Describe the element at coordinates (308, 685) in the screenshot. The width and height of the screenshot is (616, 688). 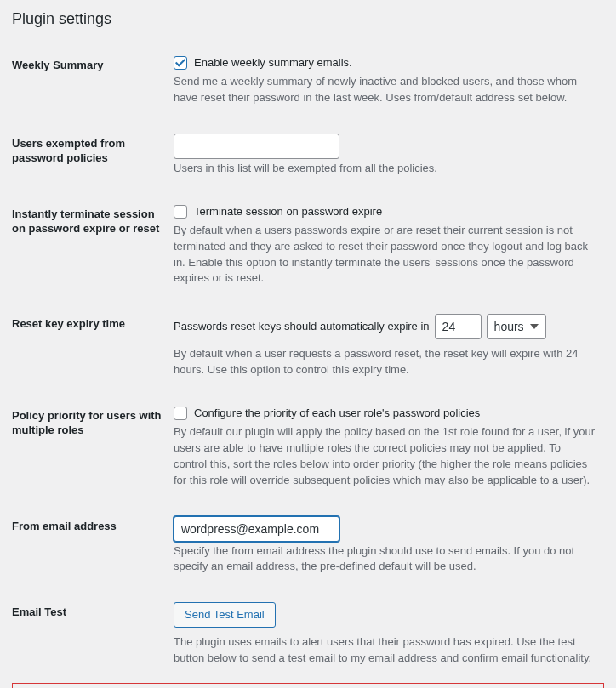
I see `row-delete-data: Delete database data upon uninstall Dele…` at that location.